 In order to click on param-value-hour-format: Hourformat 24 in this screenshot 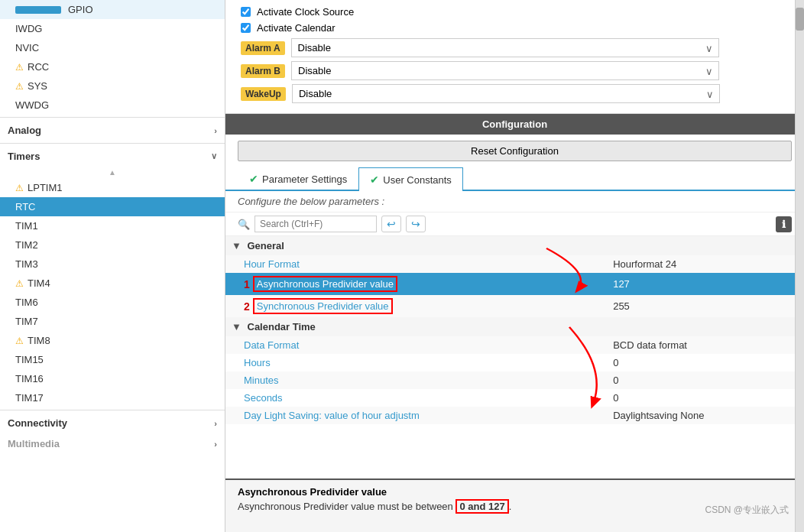, I will do `click(705, 264)`.